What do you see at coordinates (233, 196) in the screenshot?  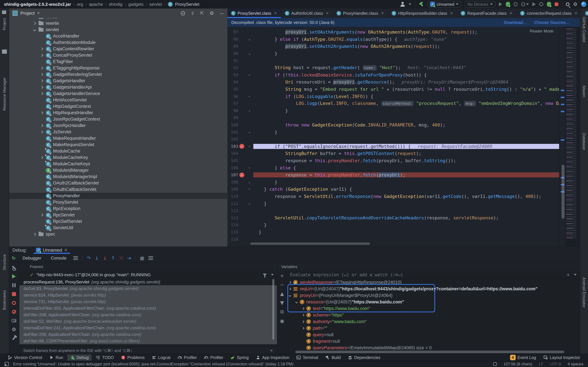 I see `line-number: 110` at bounding box center [233, 196].